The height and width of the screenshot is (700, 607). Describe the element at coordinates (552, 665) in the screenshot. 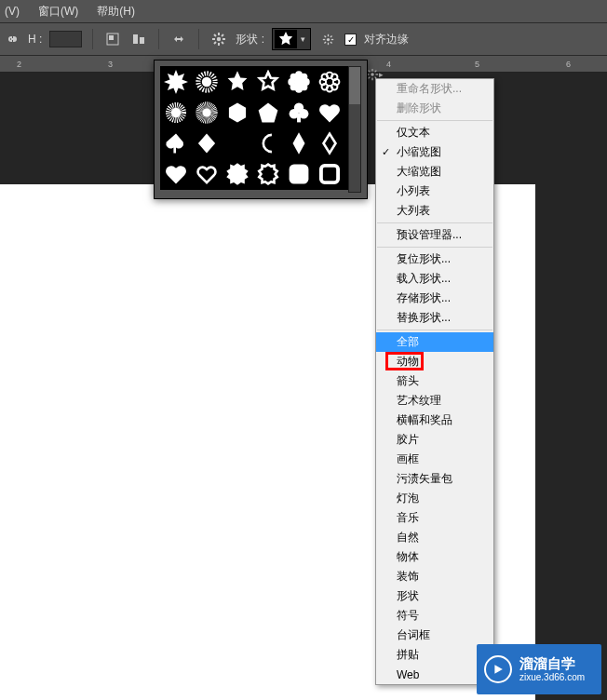

I see `watermark-brand: 溜溜自学` at that location.